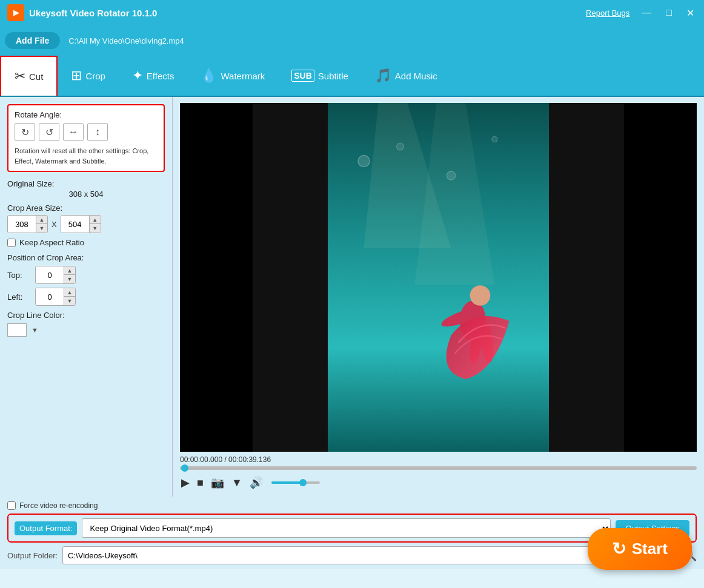 The width and height of the screenshot is (704, 588). Describe the element at coordinates (153, 76) in the screenshot. I see `tab-effects: ✦ Effects` at that location.